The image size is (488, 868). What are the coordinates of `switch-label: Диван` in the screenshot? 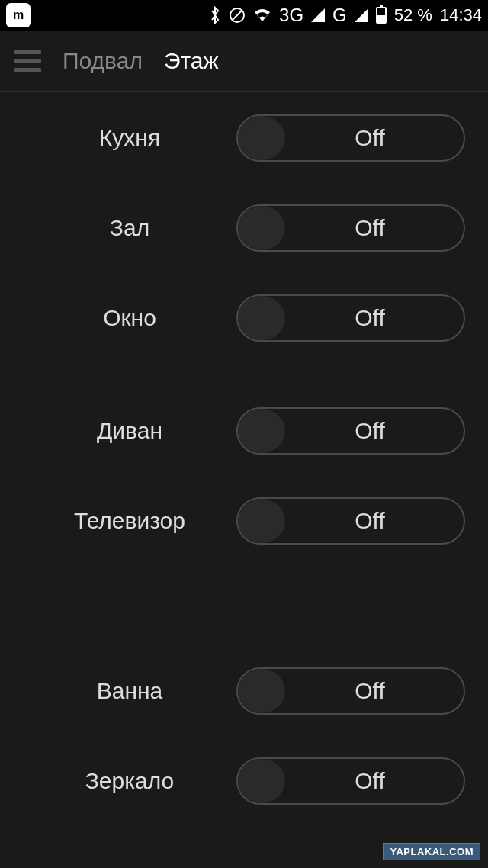 It's located at (130, 431).